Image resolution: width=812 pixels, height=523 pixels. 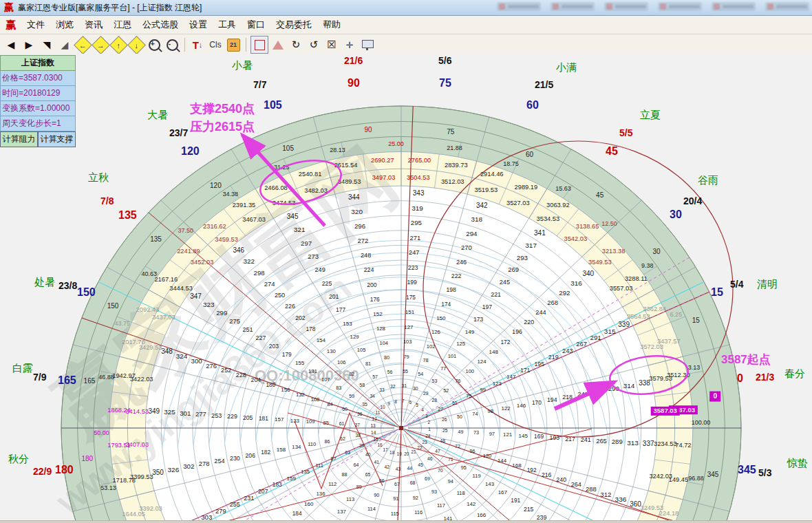 What do you see at coordinates (405, 385) in the screenshot?
I see `svg-text: 31` at bounding box center [405, 385].